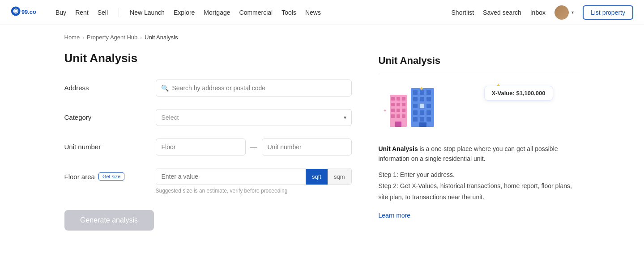 The image size is (644, 273). What do you see at coordinates (253, 13) in the screenshot?
I see `nav-links: Buy Rent Sell New Launch Explore Mortgag…` at bounding box center [253, 13].